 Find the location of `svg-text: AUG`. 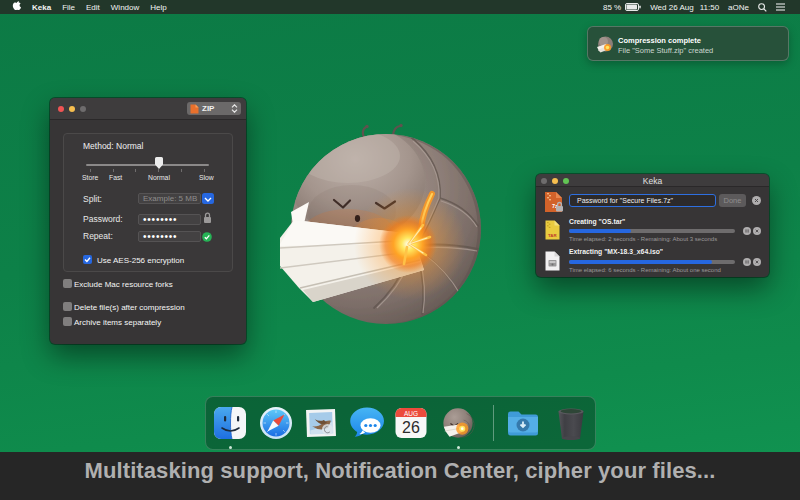

svg-text: AUG is located at coordinates (411, 414).